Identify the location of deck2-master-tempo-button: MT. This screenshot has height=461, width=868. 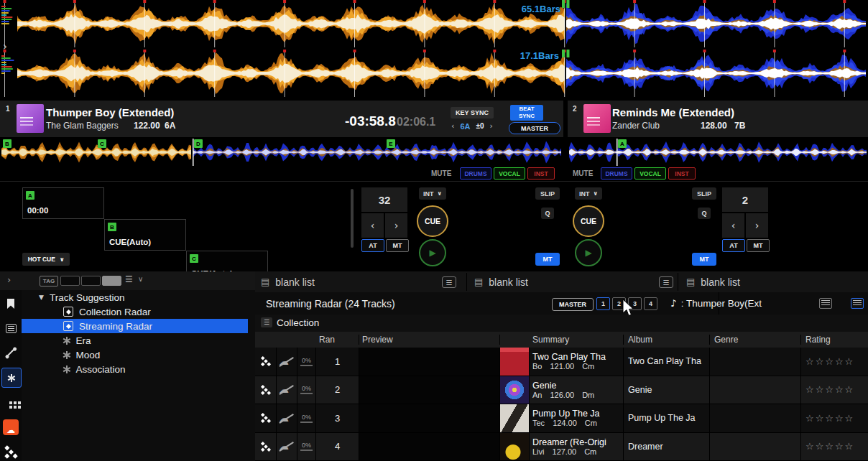
(704, 259).